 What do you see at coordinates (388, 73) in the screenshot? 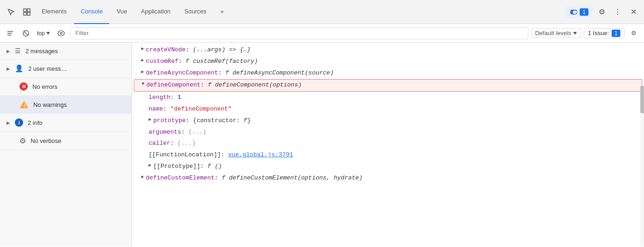
I see `console-line-defineAsync: ▶ defineAsyncComponent: f defineAsyncCom…` at bounding box center [388, 73].